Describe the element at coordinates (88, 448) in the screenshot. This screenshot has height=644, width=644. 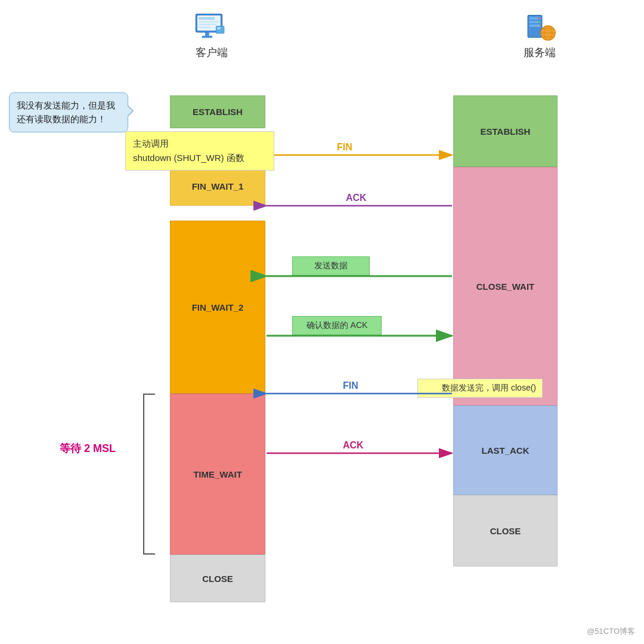
I see `wait-msl-label: 等待 2 MSL` at that location.